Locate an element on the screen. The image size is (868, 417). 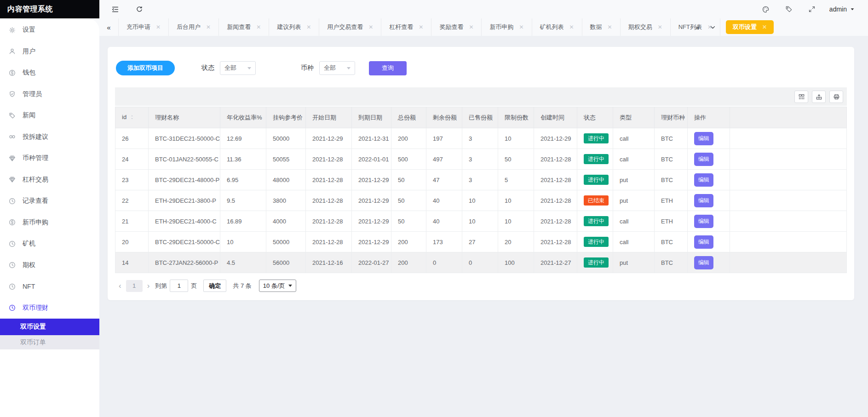
page-number-button: 1 is located at coordinates (134, 286).